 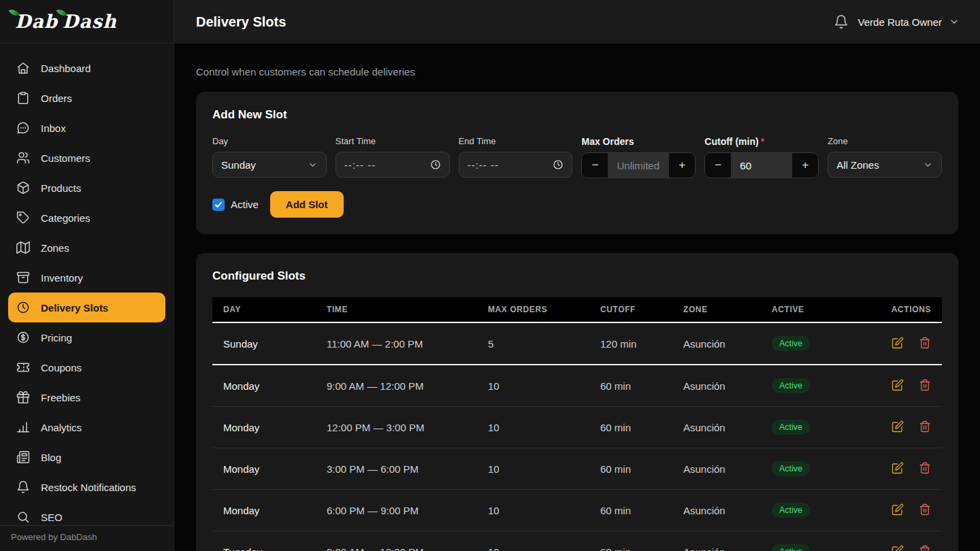 What do you see at coordinates (51, 457) in the screenshot?
I see `sidebar-item-label: Blog` at bounding box center [51, 457].